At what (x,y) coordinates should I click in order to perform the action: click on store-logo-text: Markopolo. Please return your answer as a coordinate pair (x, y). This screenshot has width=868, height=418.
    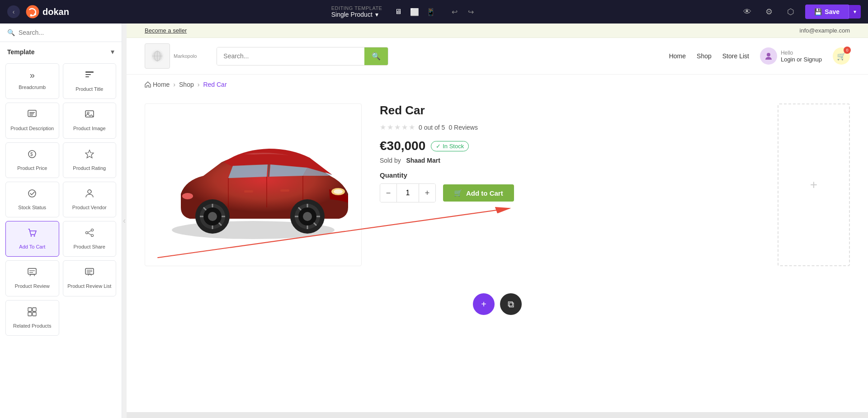
    Looking at the image, I should click on (185, 56).